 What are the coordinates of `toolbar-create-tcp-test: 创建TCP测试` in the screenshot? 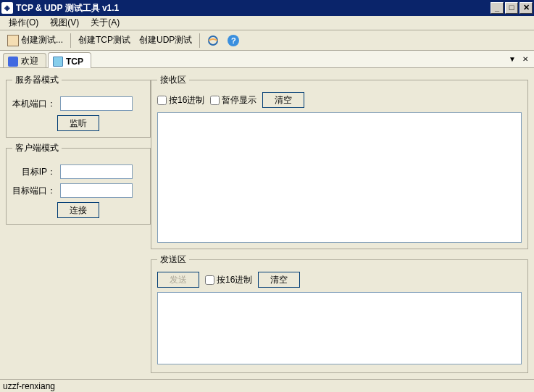 It's located at (104, 41).